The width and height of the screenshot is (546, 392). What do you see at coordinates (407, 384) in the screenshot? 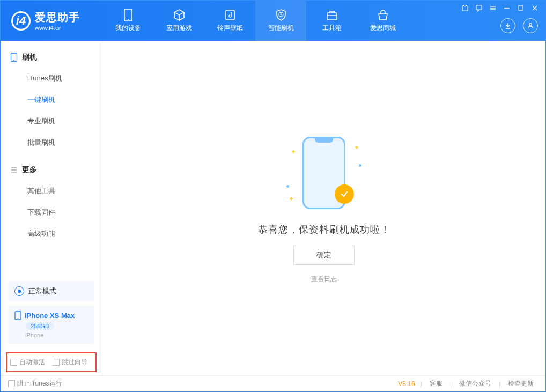
I see `version-label: V8.16` at bounding box center [407, 384].